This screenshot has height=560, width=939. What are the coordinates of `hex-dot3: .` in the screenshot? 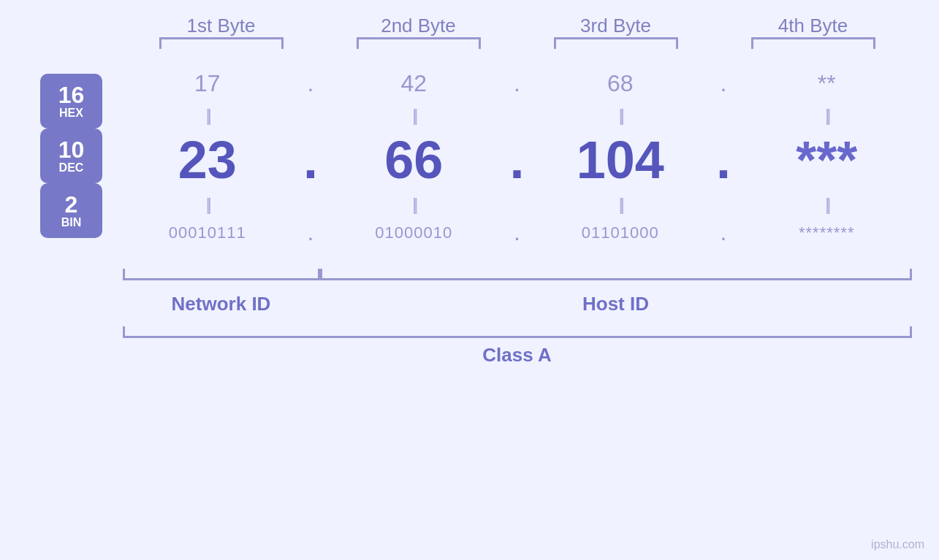 It's located at (723, 83).